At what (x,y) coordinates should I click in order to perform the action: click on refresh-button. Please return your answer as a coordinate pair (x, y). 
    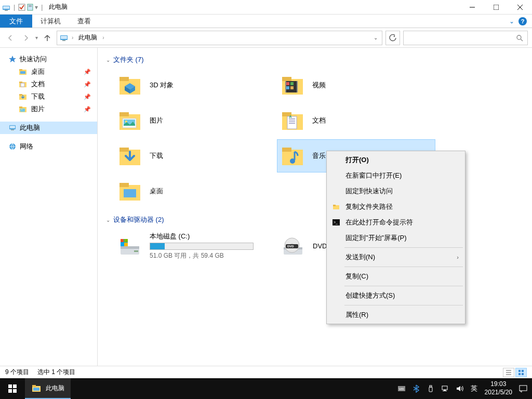
    Looking at the image, I should click on (393, 38).